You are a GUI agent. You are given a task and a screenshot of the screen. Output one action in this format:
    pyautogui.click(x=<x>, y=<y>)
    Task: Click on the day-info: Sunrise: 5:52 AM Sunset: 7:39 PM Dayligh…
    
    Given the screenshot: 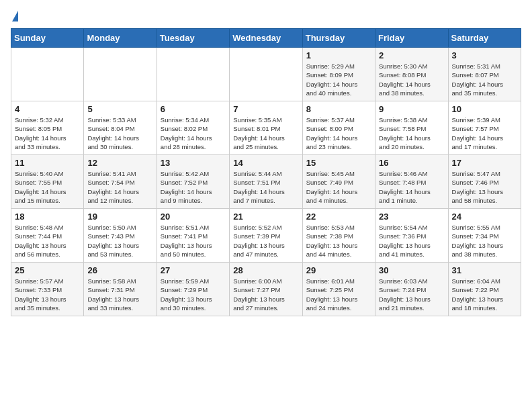 What is the action you would take?
    pyautogui.click(x=266, y=240)
    